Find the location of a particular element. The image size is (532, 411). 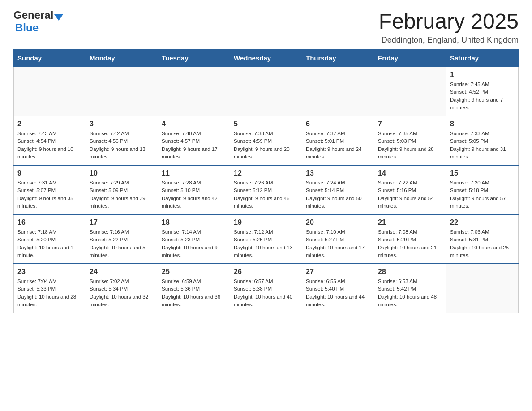

day-info: Sunrise: 7:08 AMSunset: 5:29 PMDaylight:… is located at coordinates (410, 244).